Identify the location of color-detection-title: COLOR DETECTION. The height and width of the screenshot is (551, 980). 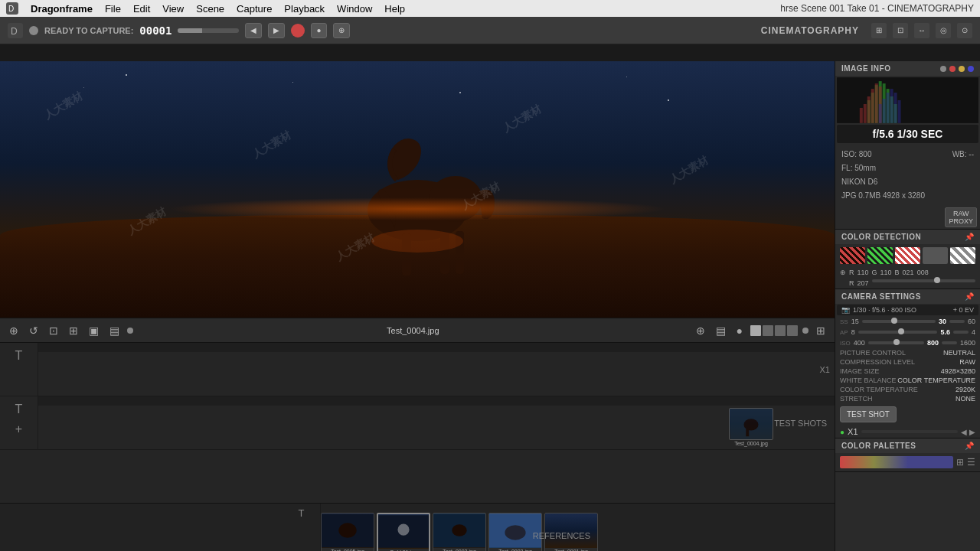
(881, 237).